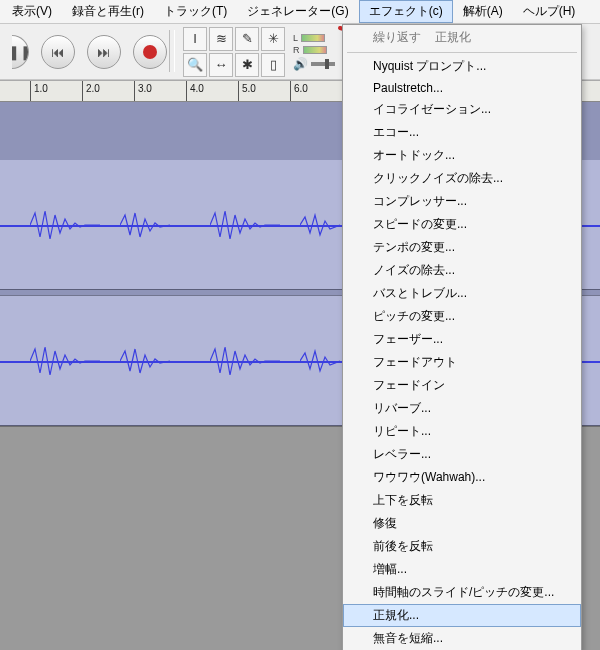 This screenshot has width=600, height=650. Describe the element at coordinates (296, 50) in the screenshot. I see `meter-right-label: R` at that location.